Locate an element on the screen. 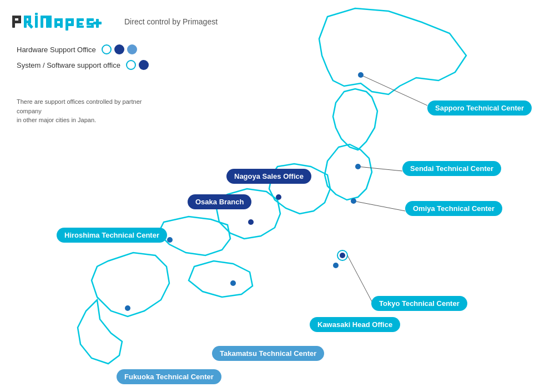  label-sendai: Sendai Technical Center is located at coordinates (452, 169).